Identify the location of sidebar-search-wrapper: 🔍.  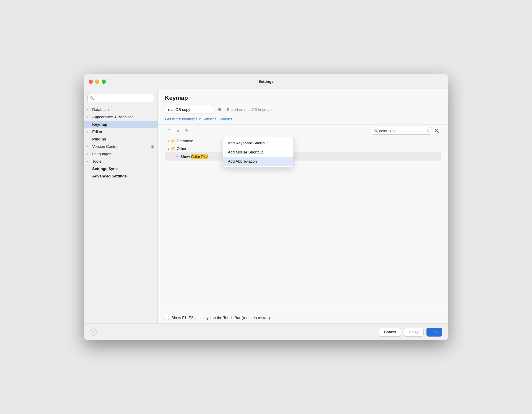
(121, 98).